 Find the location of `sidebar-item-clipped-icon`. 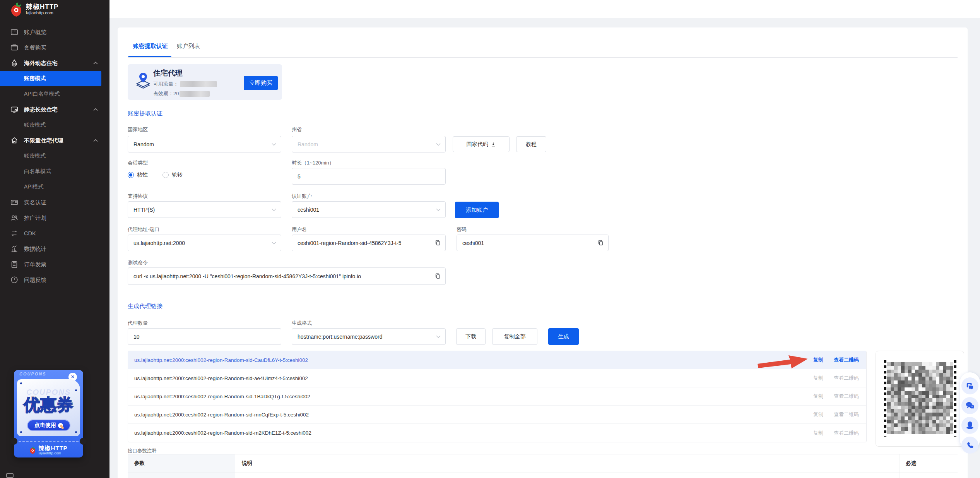

sidebar-item-clipped-icon is located at coordinates (10, 475).